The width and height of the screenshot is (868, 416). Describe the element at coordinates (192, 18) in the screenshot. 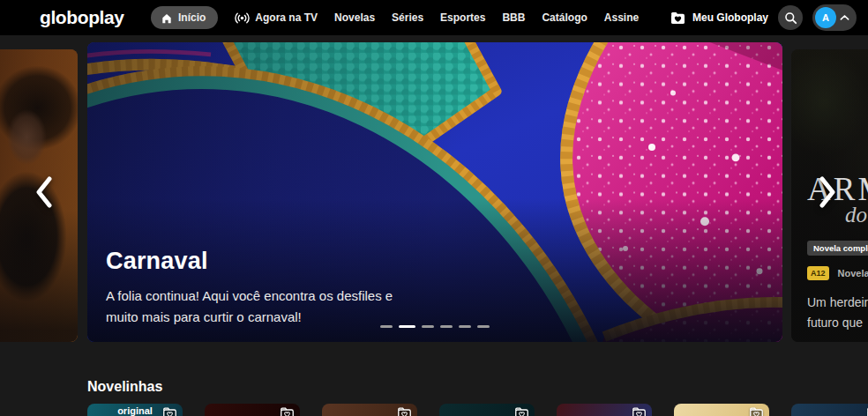

I see `nav-item-label: Início` at that location.